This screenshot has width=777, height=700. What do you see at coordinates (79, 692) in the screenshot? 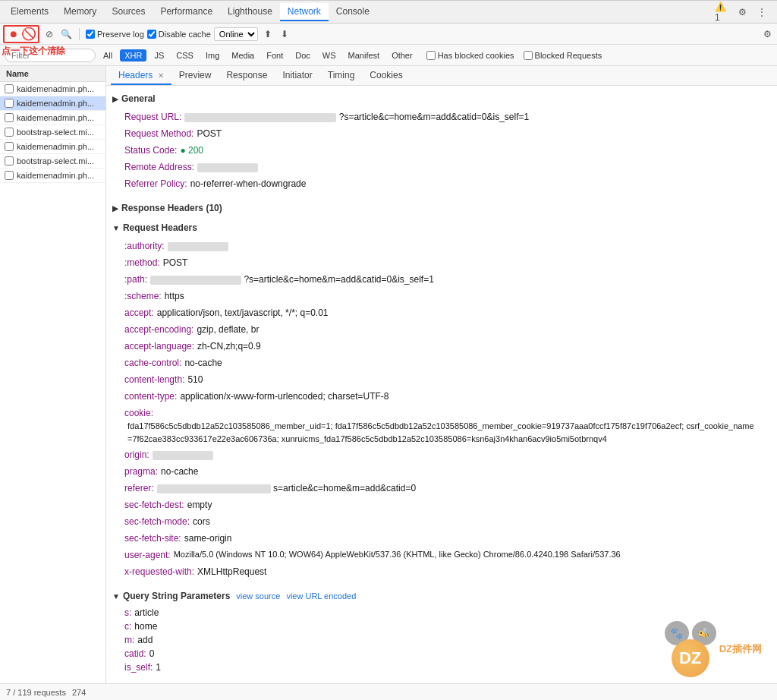
I see `size-value: 274` at bounding box center [79, 692].